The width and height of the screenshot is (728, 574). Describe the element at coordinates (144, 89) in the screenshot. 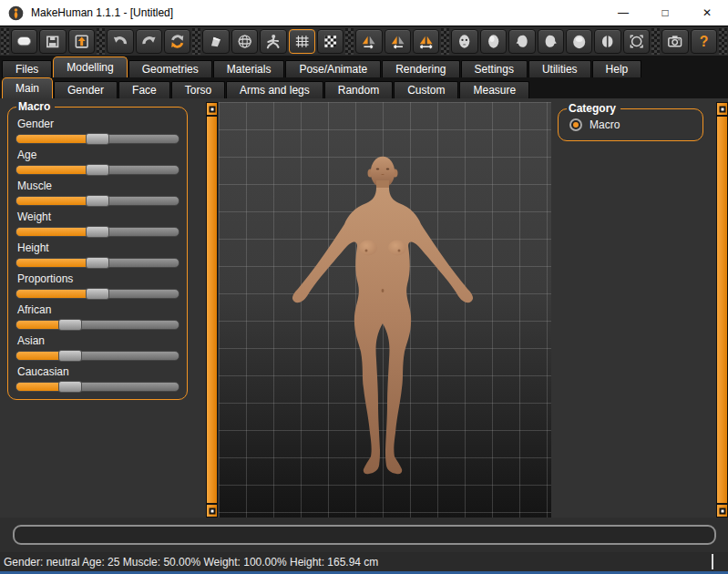

I see `sub-tab-face: Face` at that location.